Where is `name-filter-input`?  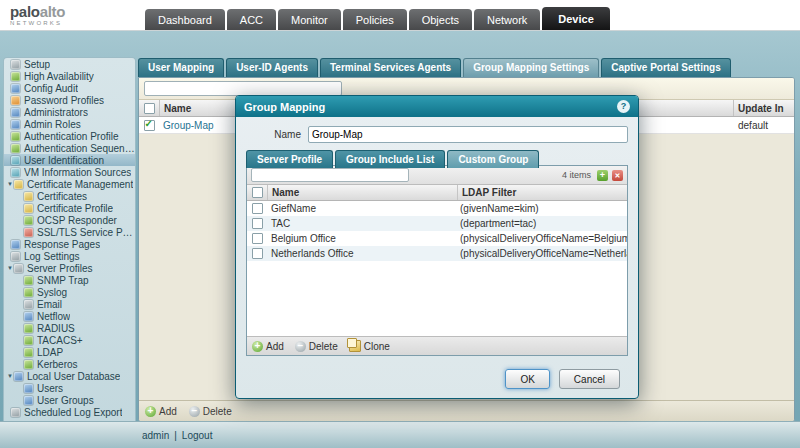 name-filter-input is located at coordinates (243, 88).